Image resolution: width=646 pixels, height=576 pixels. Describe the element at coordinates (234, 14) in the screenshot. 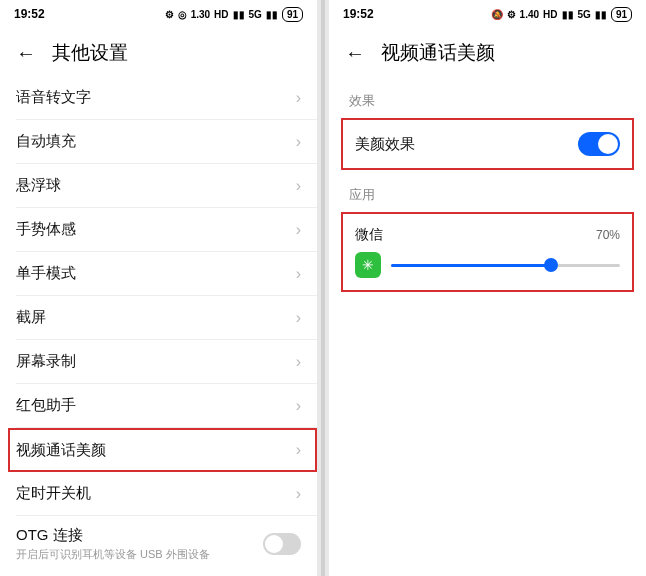

I see `status-indicators: ⚙ ◎ 1.30 HD ▮▮ 5G ▮▮ 91` at that location.